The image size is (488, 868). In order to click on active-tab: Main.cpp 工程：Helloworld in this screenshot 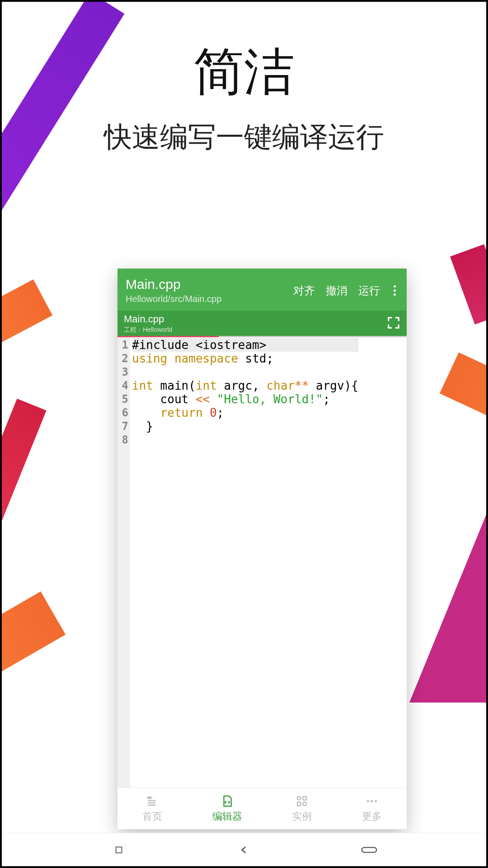, I will do `click(148, 324)`.